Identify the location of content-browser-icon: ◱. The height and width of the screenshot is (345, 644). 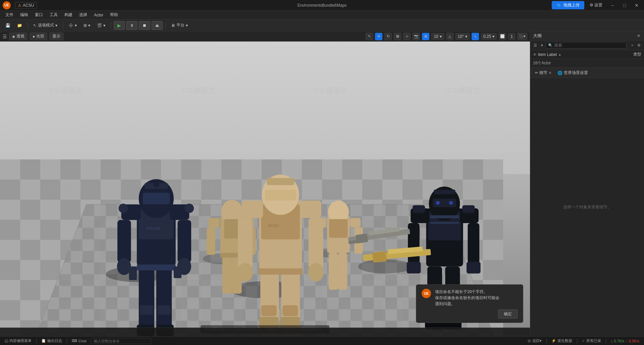
(6, 341).